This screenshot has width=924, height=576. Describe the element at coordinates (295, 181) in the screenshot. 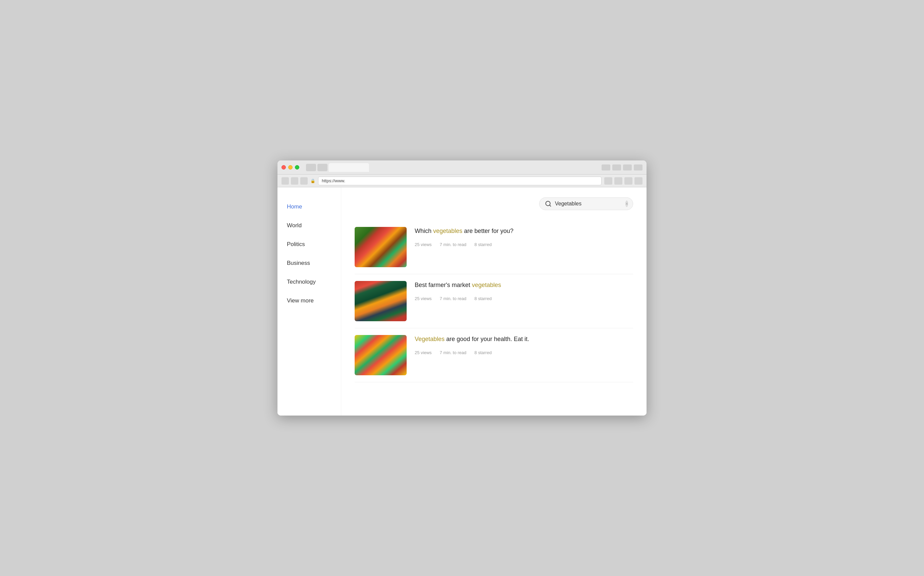

I see `nav-buttons` at that location.